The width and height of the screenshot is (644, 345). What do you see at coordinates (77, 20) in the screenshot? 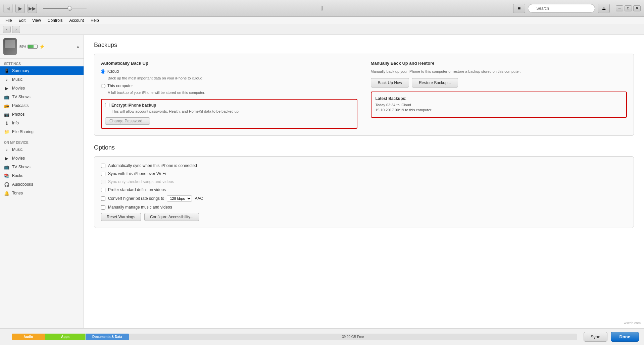
I see `menu-account: Account` at bounding box center [77, 20].